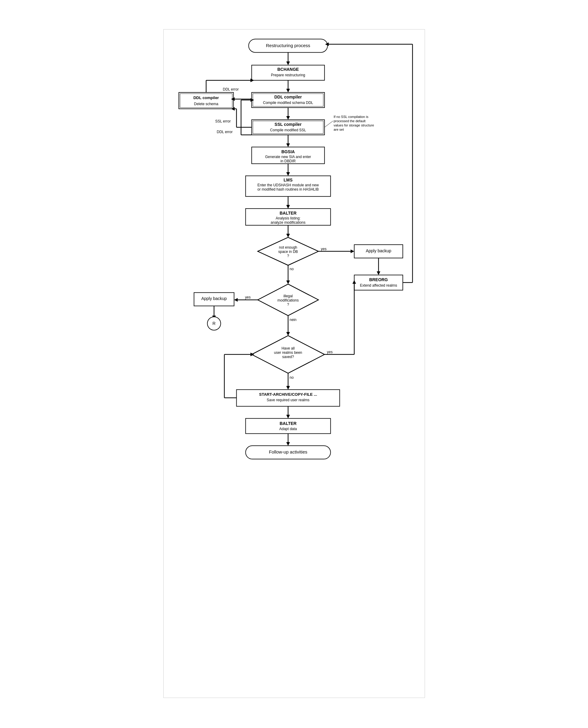 Image resolution: width=588 pixels, height=728 pixels. Describe the element at coordinates (288, 124) in the screenshot. I see `ssl-compiler-title: SSL compiler` at that location.